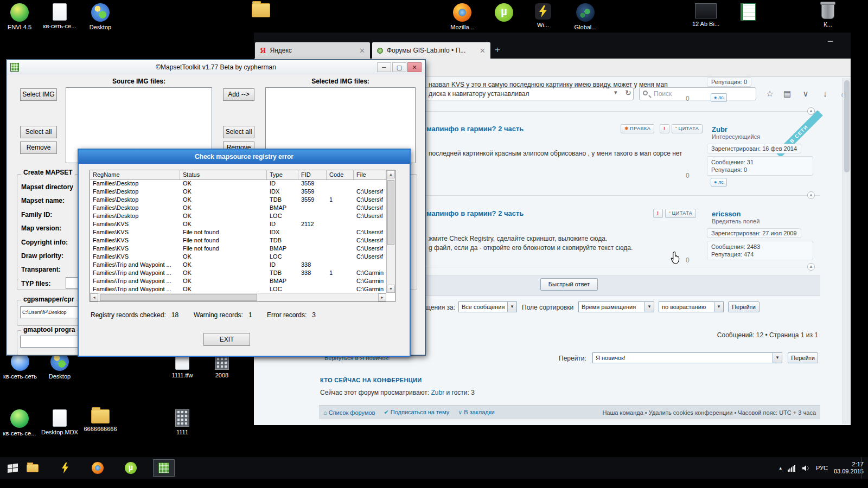 The image size is (868, 488). Describe the element at coordinates (239, 94) in the screenshot. I see `add-button: Add -->` at that location.